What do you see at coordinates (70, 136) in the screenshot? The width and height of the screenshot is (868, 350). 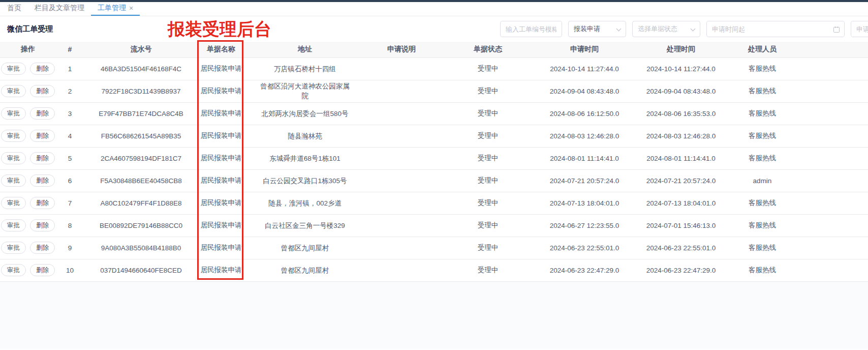 I see `cell-index: 4` at bounding box center [70, 136].